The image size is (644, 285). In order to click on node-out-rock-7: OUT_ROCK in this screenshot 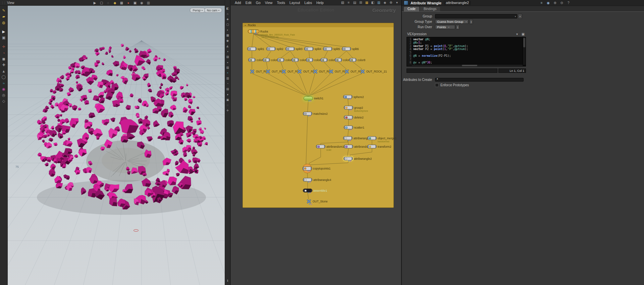, I will do `click(347, 71)`.